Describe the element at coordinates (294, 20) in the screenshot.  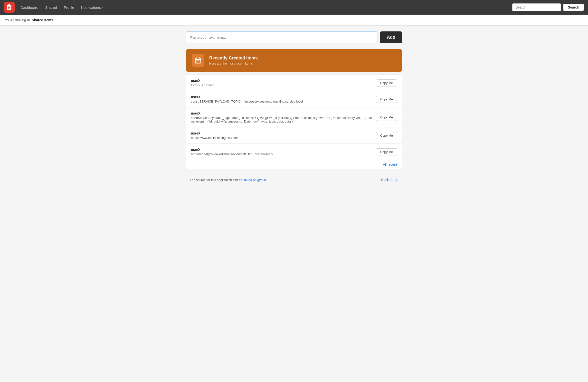
I see `breadcrumb: You're looking at Shared Items` at that location.